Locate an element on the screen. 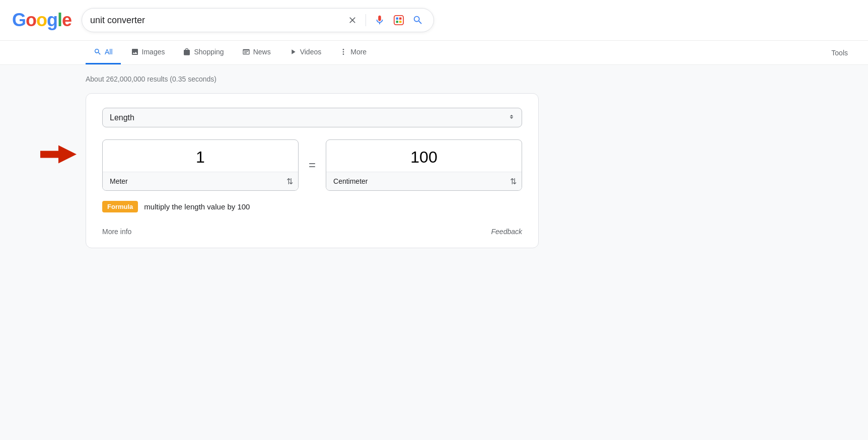  card-footer: More info Feedback is located at coordinates (312, 229).